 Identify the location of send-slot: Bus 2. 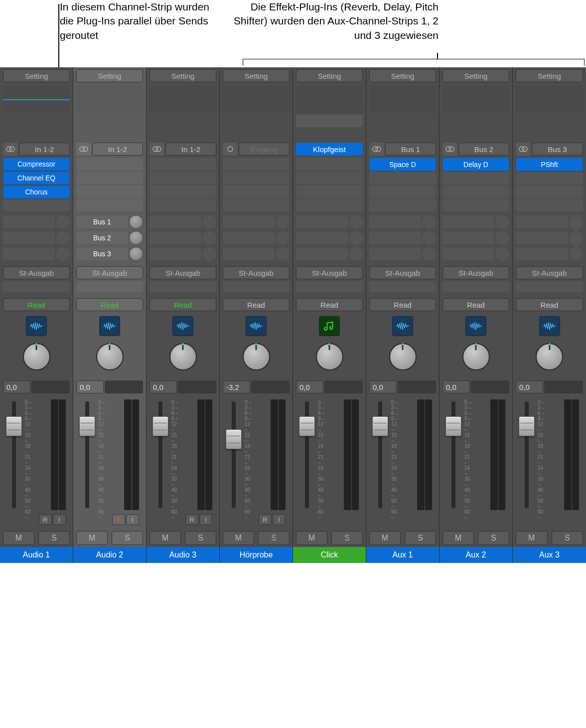
(102, 238).